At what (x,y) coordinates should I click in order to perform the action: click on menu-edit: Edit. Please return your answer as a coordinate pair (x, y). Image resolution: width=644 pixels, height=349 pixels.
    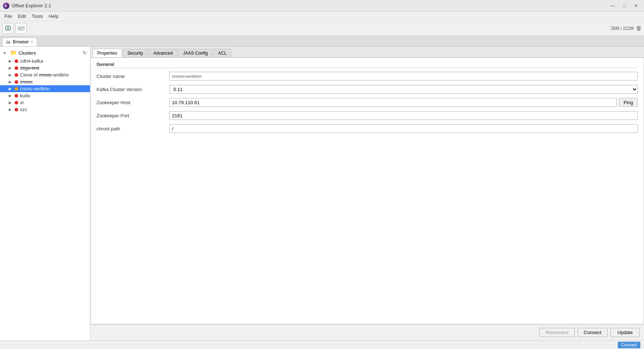
    Looking at the image, I should click on (22, 16).